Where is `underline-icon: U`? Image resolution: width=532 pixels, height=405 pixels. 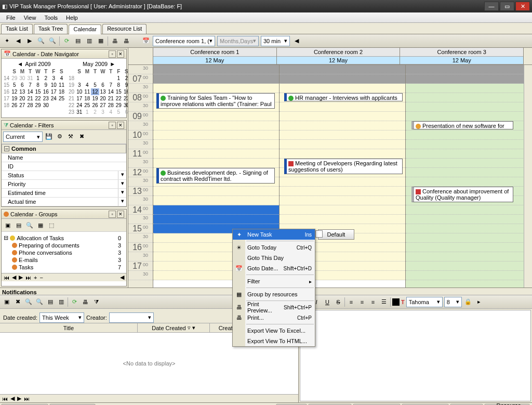 underline-icon: U is located at coordinates (327, 302).